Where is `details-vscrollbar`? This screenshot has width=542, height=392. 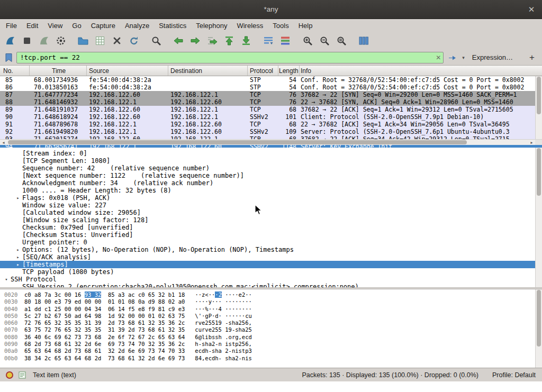 details-vscrollbar is located at coordinates (539, 217).